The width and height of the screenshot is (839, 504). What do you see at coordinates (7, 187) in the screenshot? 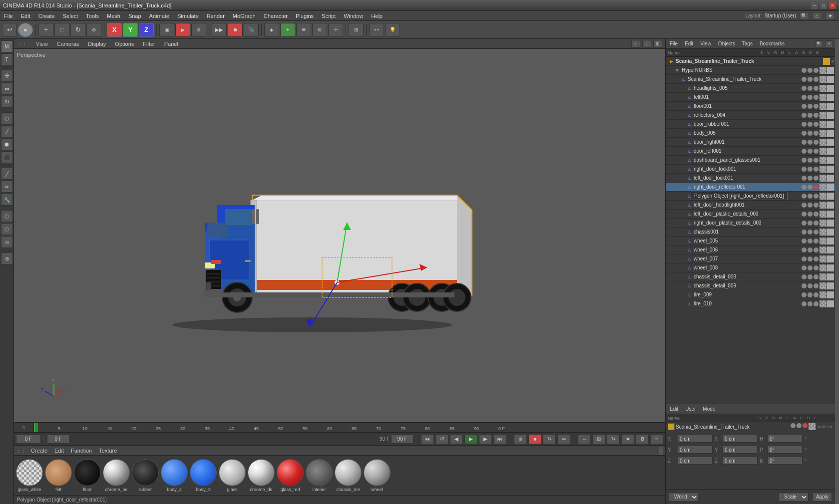
I see `tool-pen: ✏` at bounding box center [7, 187].